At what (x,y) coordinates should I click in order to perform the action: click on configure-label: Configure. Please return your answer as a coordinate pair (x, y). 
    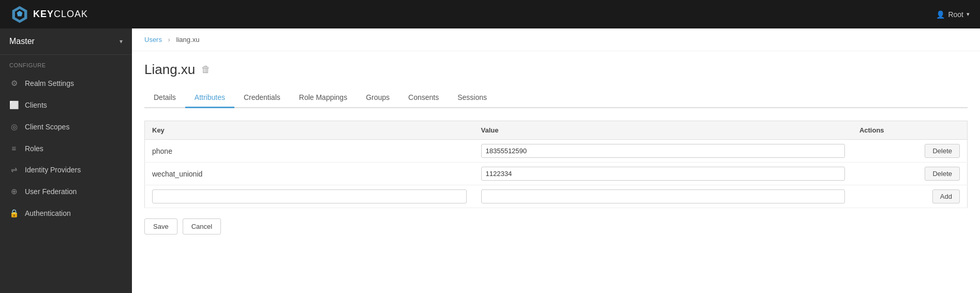
    Looking at the image, I should click on (66, 64).